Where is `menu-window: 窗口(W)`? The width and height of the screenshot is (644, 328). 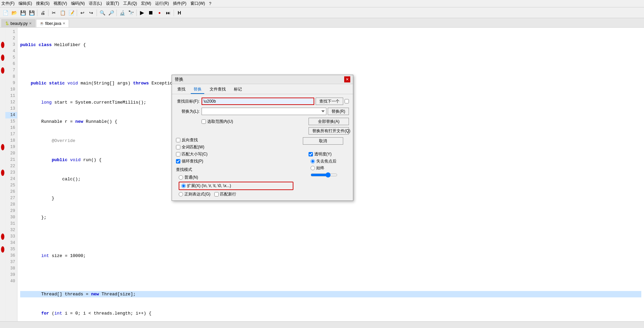 menu-window: 窗口(W) is located at coordinates (198, 3).